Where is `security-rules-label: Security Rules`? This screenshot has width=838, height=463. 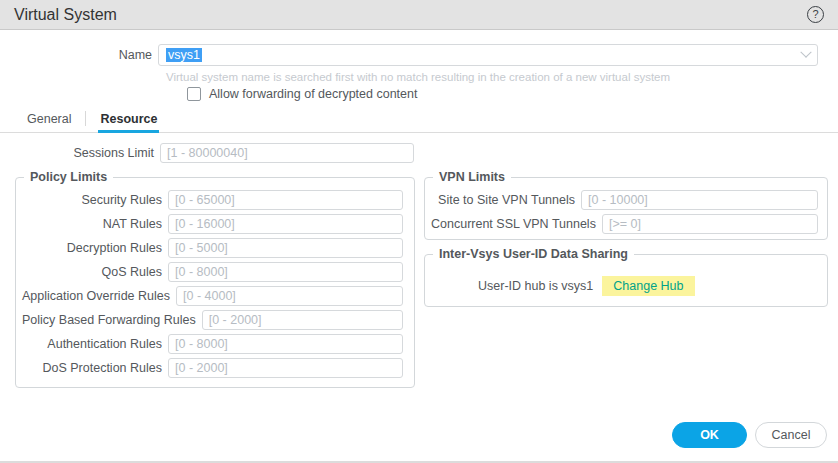
security-rules-label: Security Rules is located at coordinates (95, 200).